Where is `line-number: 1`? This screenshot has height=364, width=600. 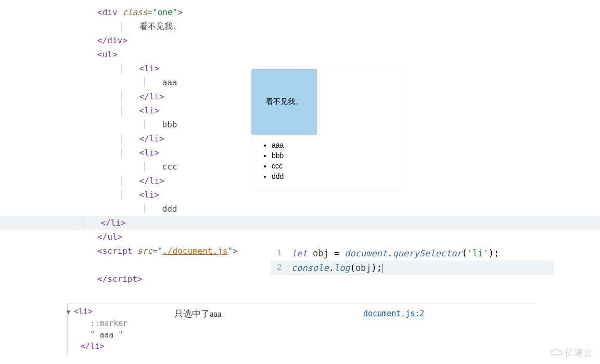
line-number: 1 is located at coordinates (281, 253).